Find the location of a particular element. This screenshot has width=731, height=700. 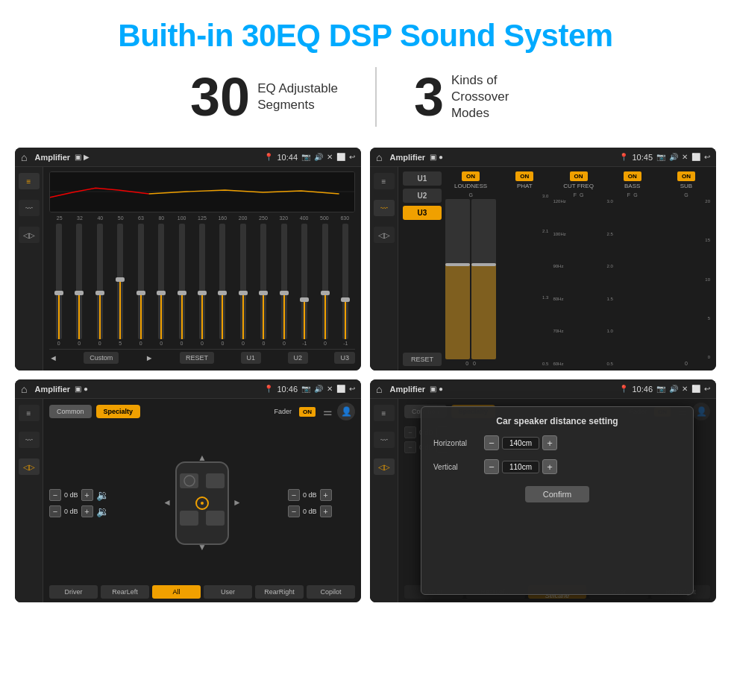

balance-rearright-btn: RearRight is located at coordinates (279, 592).